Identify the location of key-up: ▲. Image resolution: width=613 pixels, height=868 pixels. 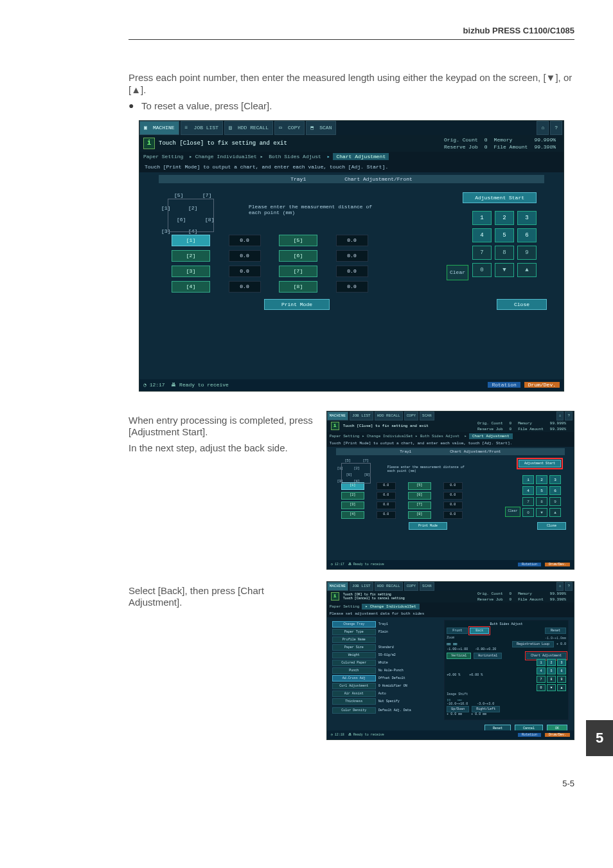
(527, 270).